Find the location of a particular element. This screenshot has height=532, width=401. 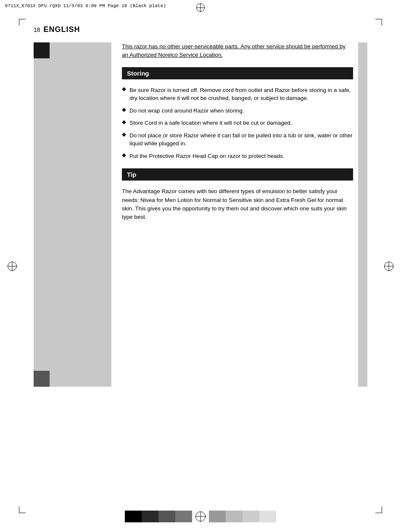

list-item: Store Cord in a safe location where it w… is located at coordinates (237, 123).